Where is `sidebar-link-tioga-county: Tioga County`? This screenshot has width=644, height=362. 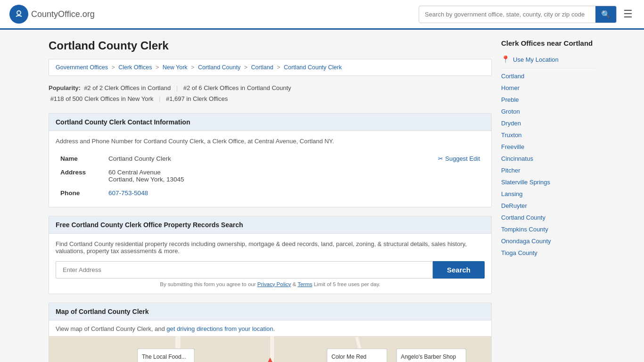
sidebar-link-tioga-county: Tioga County is located at coordinates (548, 253).